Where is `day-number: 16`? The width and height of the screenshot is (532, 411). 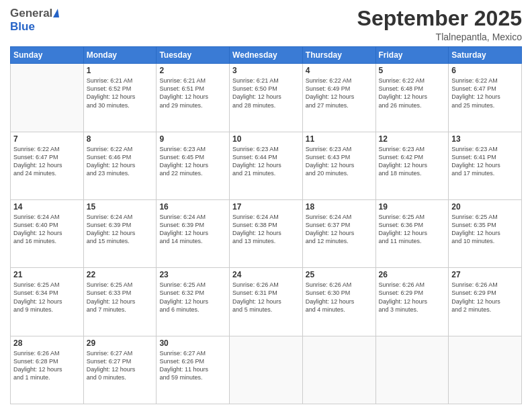 day-number: 16 is located at coordinates (193, 207).